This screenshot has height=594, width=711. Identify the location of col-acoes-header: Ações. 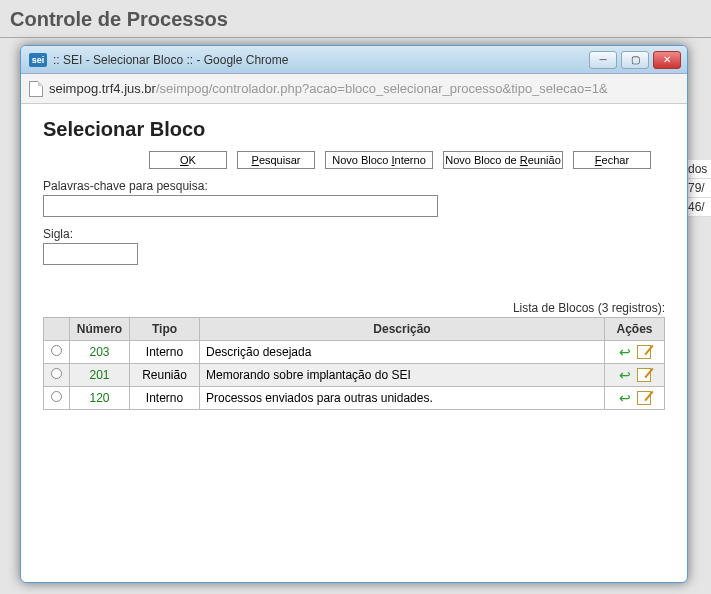
(635, 330).